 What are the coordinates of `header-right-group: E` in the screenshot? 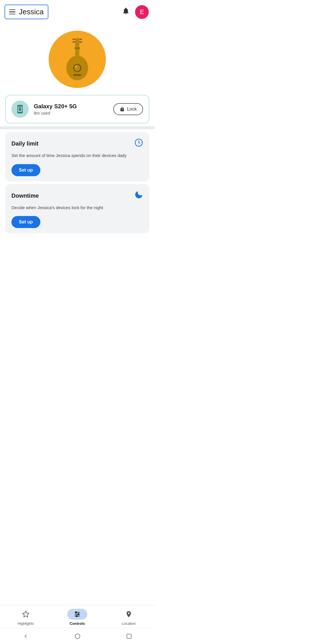 It's located at (135, 12).